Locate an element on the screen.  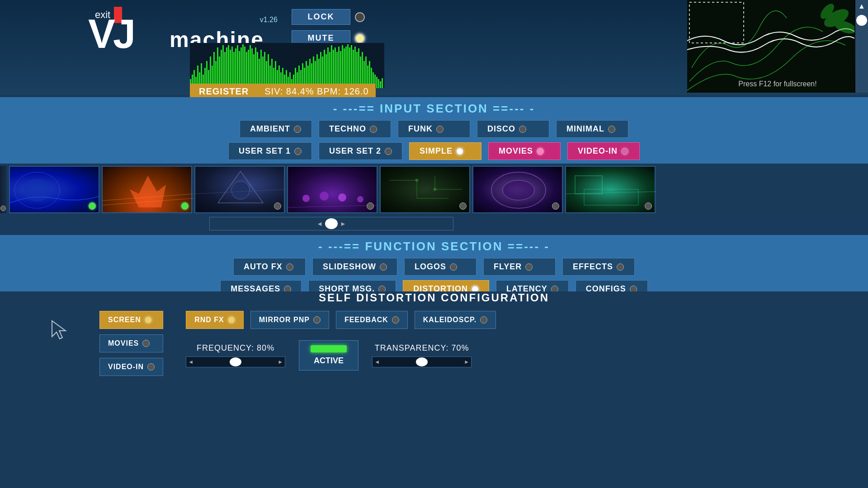
auto-fx-indicator is located at coordinates (290, 267).